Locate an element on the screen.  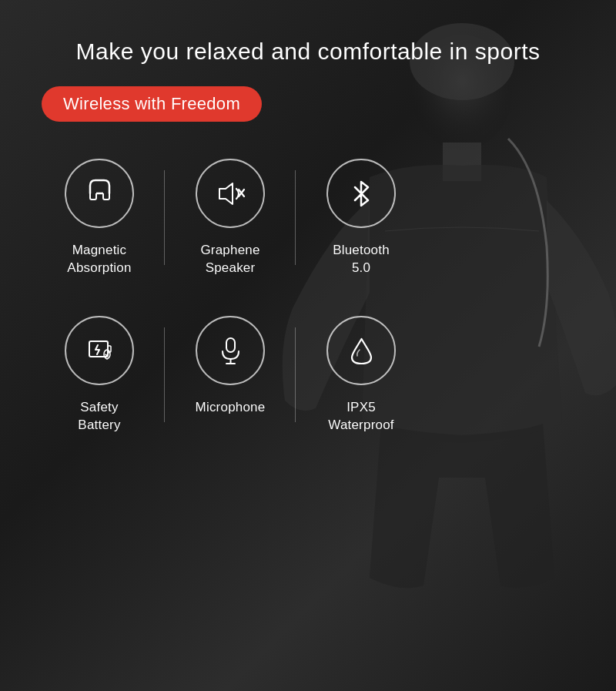
page-headline: Make you relaxed and comfortable in spor… is located at coordinates (308, 52).